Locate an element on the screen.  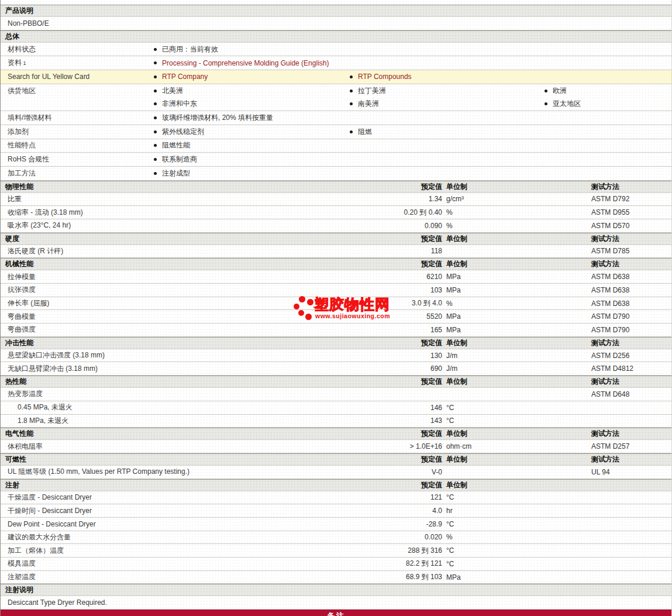
bullet-text: 紫外线稳定剂 is located at coordinates (183, 132).